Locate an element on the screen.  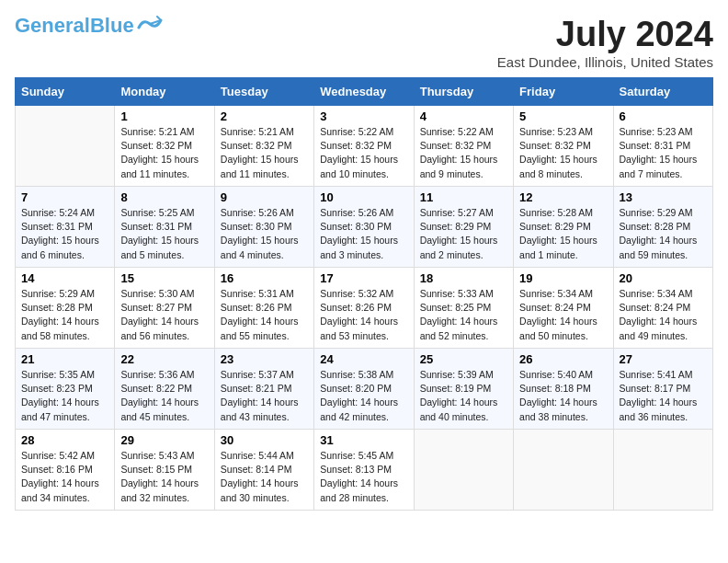
day-info: Sunrise: 5:33 AM Sunset: 8:25 PM Dayligh… is located at coordinates (463, 315).